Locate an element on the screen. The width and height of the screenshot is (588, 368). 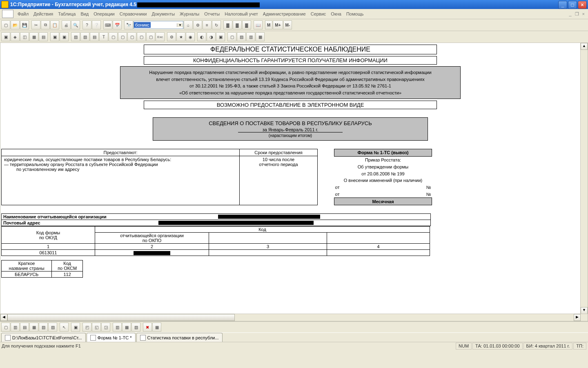
pointer-icon: ↖ is located at coordinates (64, 327).